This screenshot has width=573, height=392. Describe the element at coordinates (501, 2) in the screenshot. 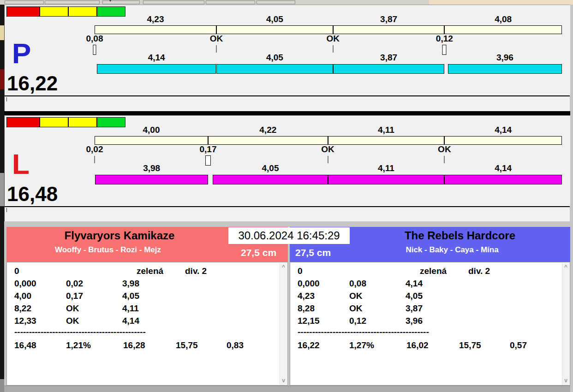

I see `background-window-fragment` at that location.